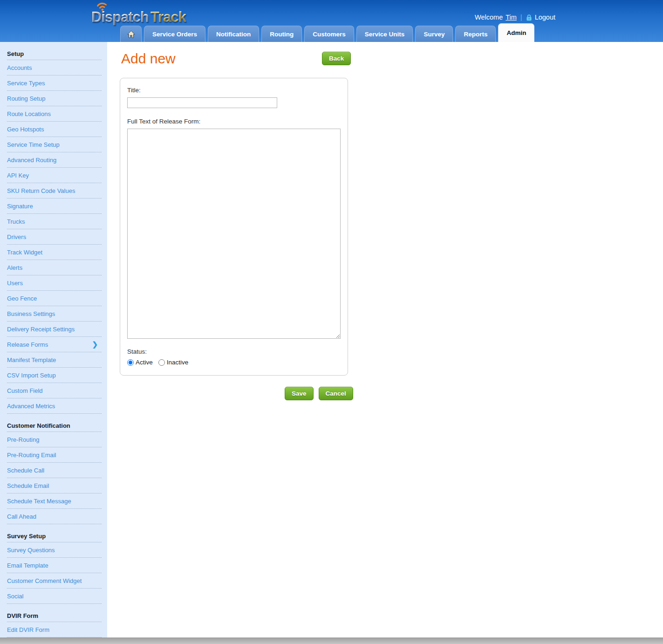 This screenshot has width=663, height=644. Describe the element at coordinates (434, 34) in the screenshot. I see `tab-survey: Survey` at that location.